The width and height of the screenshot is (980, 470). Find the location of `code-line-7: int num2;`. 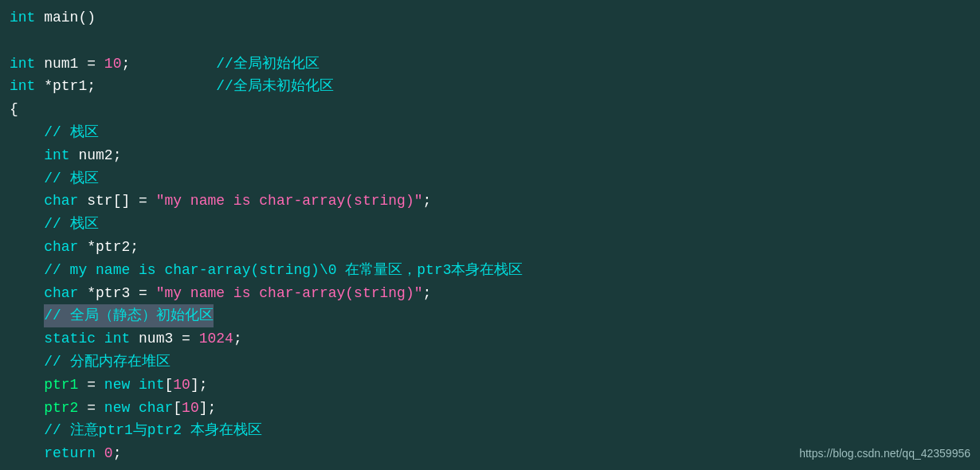

code-line-7: int num2; is located at coordinates (490, 156).